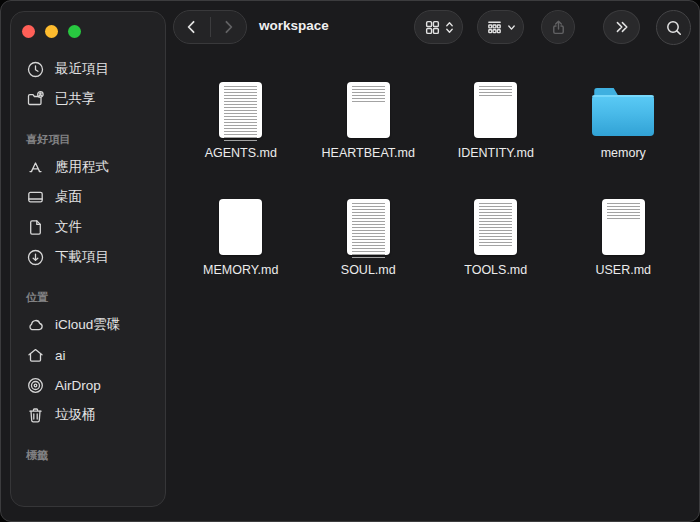  What do you see at coordinates (369, 238) in the screenshot?
I see `file-item-soul-md: SOUL.md` at bounding box center [369, 238].